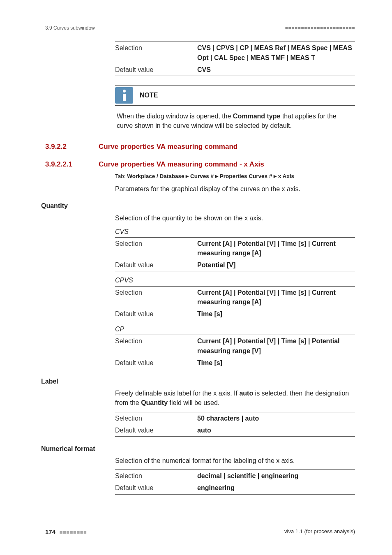 Image resolution: width=392 pixels, height=555 pixels. Describe the element at coordinates (200, 147) in the screenshot. I see `section-3-9-2-2: 3.9.2.2 Curve properties VA measuring co…` at that location.